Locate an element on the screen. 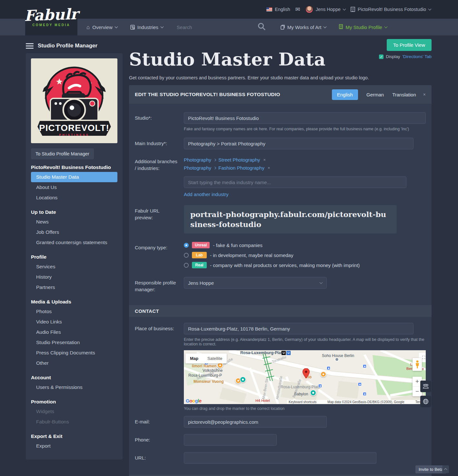 Image resolution: width=458 pixels, height=476 pixels. industry-child-link: Street Photography is located at coordinates (239, 160).